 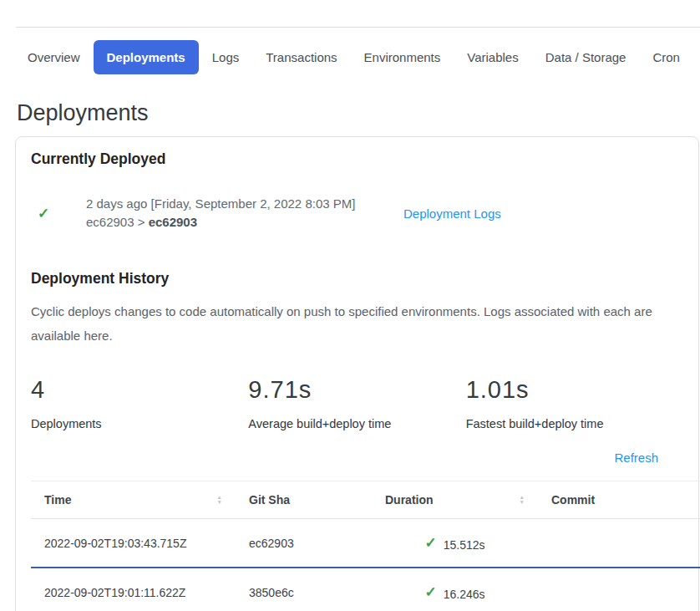 What do you see at coordinates (139, 390) in the screenshot?
I see `stat-value: 4` at bounding box center [139, 390].